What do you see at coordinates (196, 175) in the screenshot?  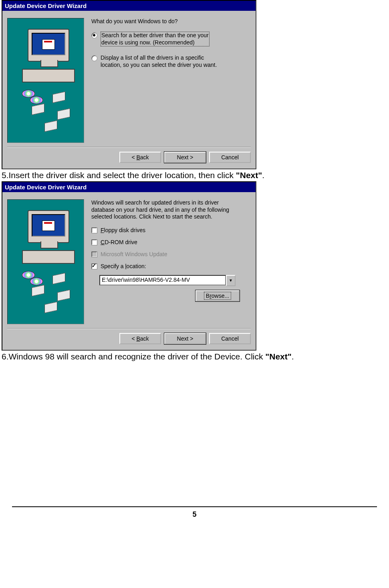 I see `step-5-caption: 5.Insert the driver disk and select the …` at bounding box center [196, 175].